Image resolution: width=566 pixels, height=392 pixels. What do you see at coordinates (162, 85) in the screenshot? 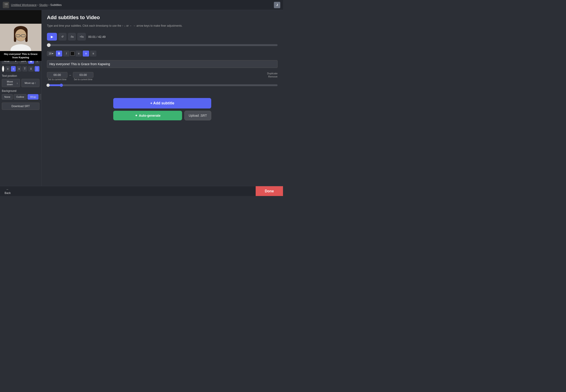
I see `subtitle-range-slider` at bounding box center [162, 85].